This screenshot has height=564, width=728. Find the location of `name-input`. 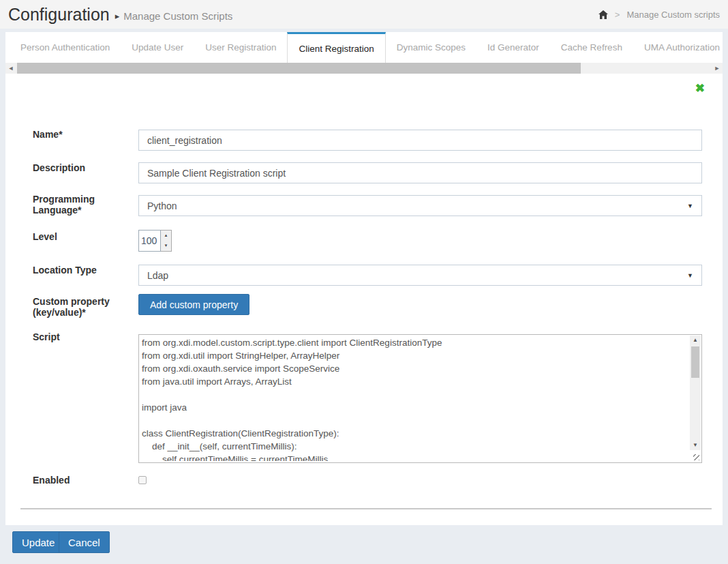

name-input is located at coordinates (420, 140).